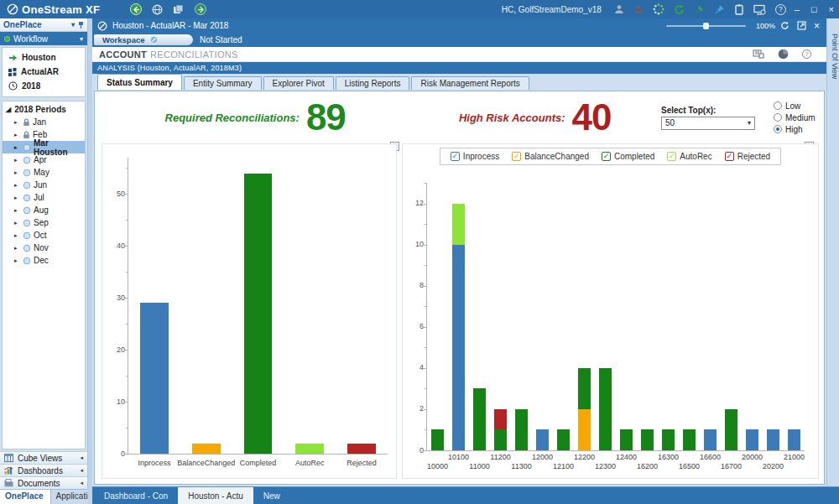  Describe the element at coordinates (739, 10) in the screenshot. I see `clipboard-icon` at that location.